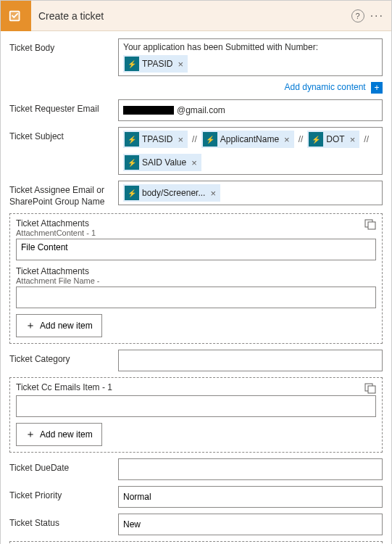 The width and height of the screenshot is (392, 544). What do you see at coordinates (377, 88) in the screenshot?
I see `add-dynamic-plus-icon: +` at bounding box center [377, 88].